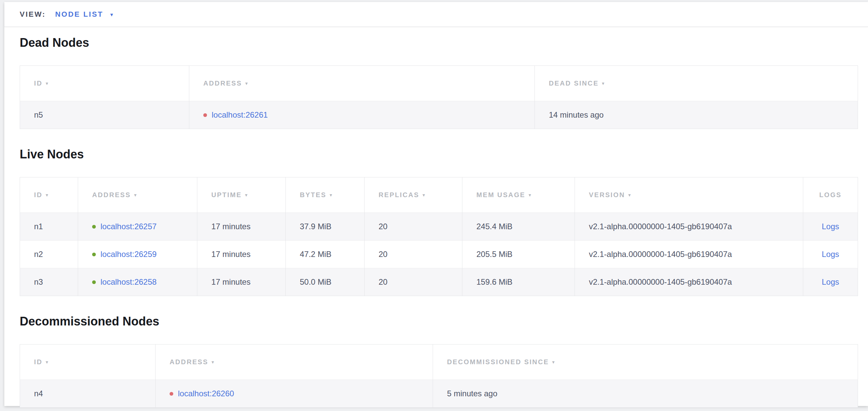 This screenshot has width=868, height=411. I want to click on decommissioned-nodes-heading: Decommissioned Nodes, so click(439, 322).